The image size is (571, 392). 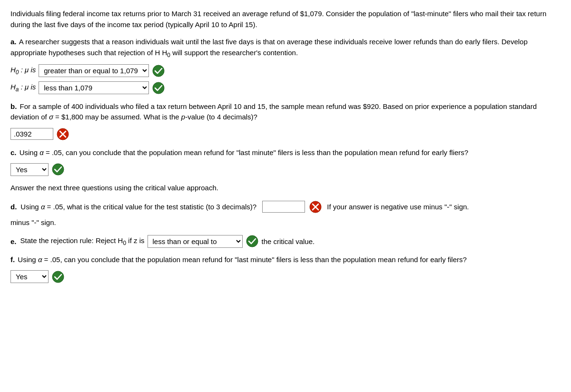 What do you see at coordinates (158, 71) in the screenshot?
I see `h0-check-svg` at bounding box center [158, 71].